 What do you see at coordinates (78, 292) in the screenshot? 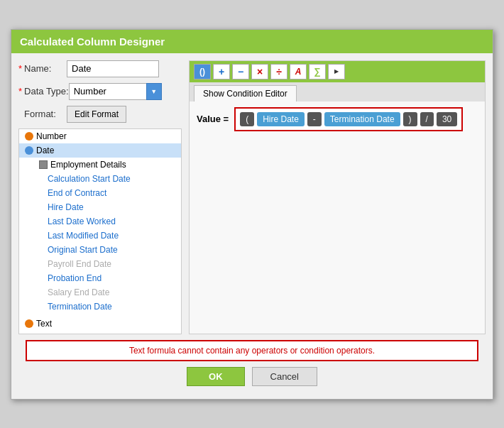
I see `tree-label-salary-end-date: Salary End Date` at bounding box center [78, 292].